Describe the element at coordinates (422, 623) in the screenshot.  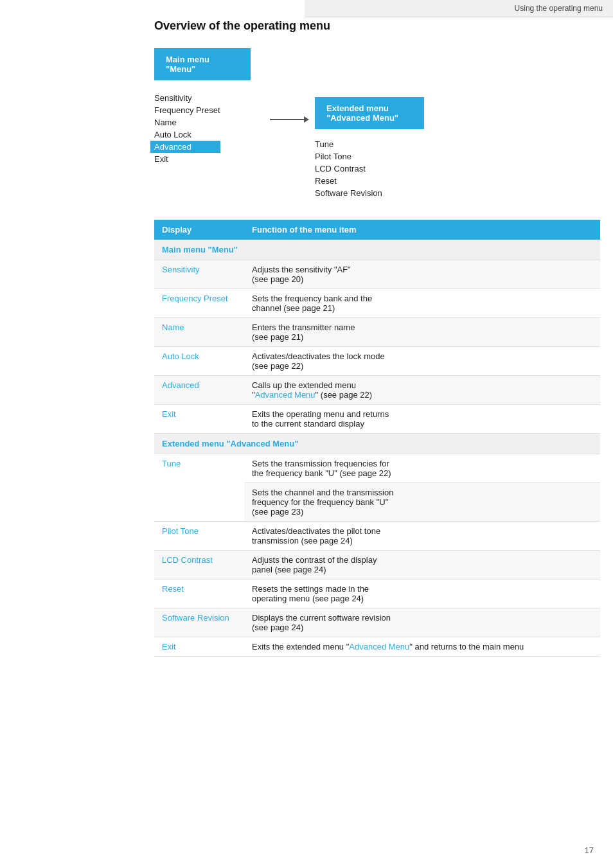
I see `function-cell: Displays the current software revision(s…` at that location.